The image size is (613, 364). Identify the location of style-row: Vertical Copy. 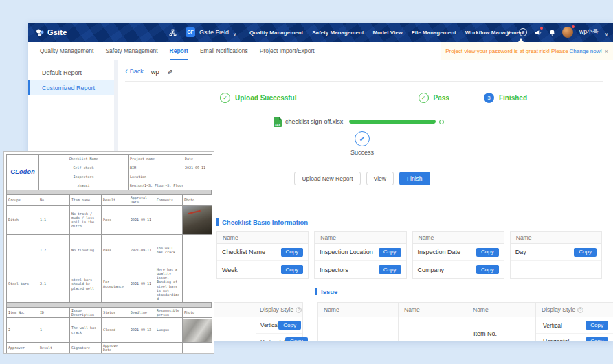
(279, 326).